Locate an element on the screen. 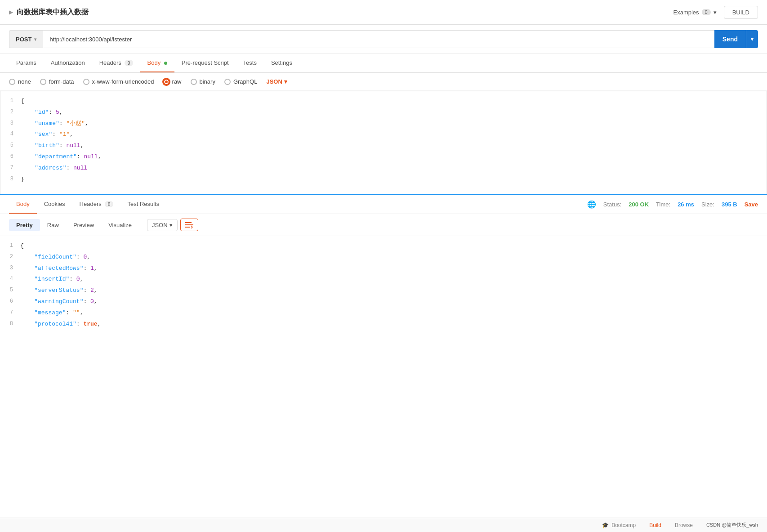  examples-badge: 0 is located at coordinates (706, 12).